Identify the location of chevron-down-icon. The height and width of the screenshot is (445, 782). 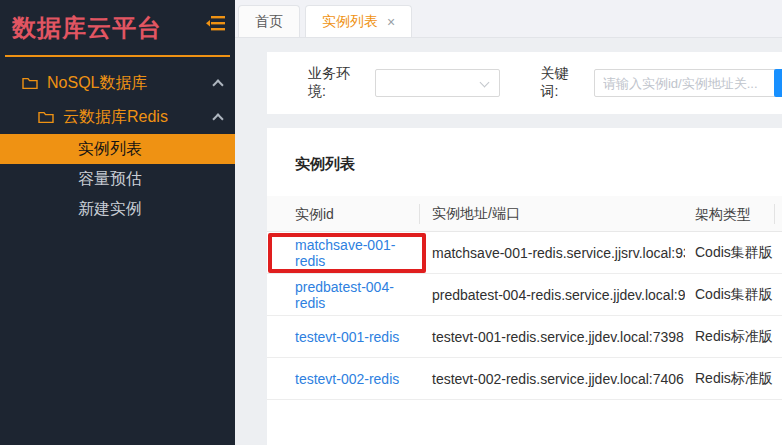
(485, 83).